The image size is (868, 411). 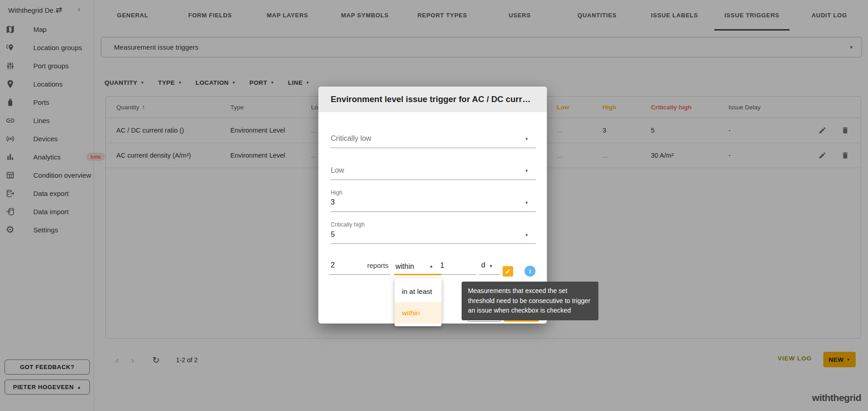 I want to click on critically-high-label: Critically high, so click(x=348, y=225).